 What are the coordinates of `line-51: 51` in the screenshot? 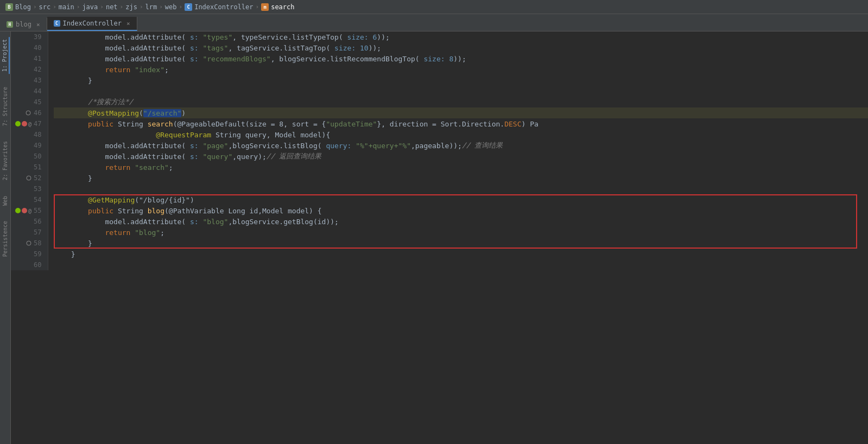 It's located at (29, 167).